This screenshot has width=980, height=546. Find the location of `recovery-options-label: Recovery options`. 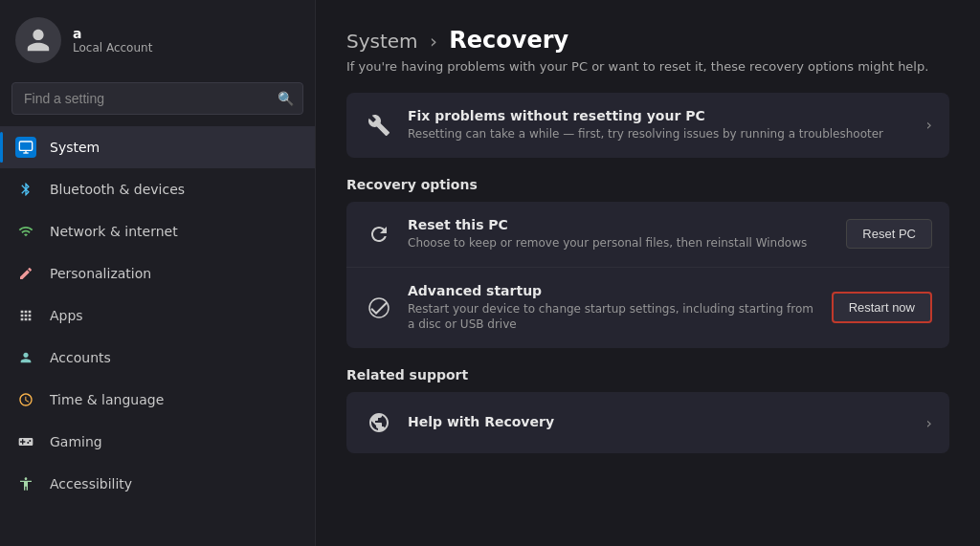

recovery-options-label: Recovery options is located at coordinates (648, 185).